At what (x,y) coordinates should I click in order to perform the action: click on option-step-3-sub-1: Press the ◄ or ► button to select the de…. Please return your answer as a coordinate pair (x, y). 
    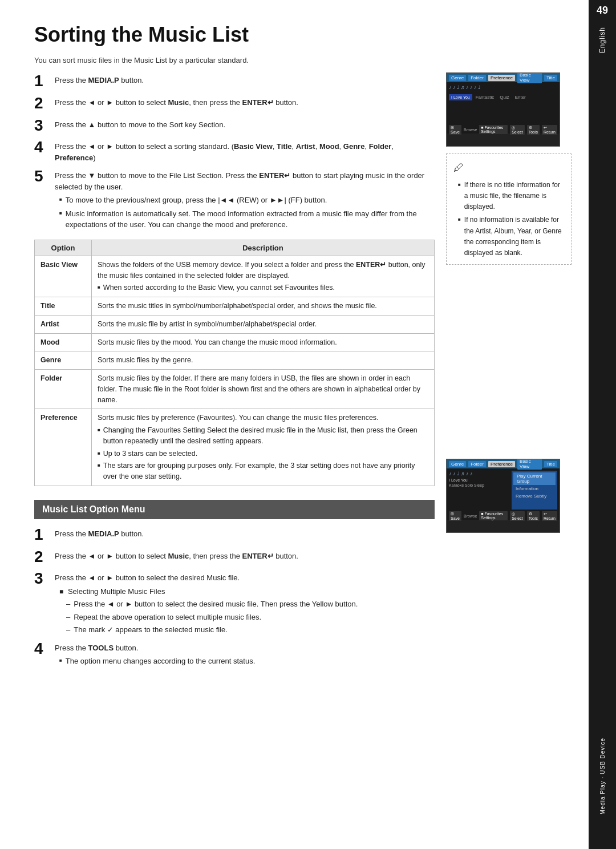
    Looking at the image, I should click on (245, 604).